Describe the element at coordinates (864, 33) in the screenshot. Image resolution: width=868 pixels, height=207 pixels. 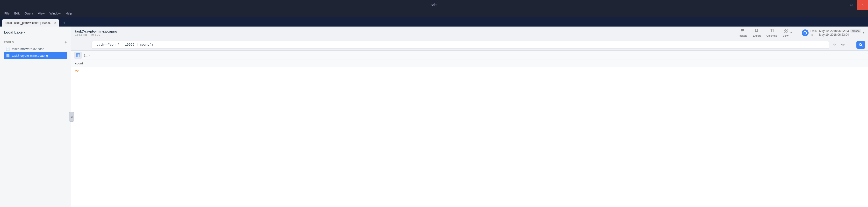
I see `time-dropdown-icon: ▾` at that location.